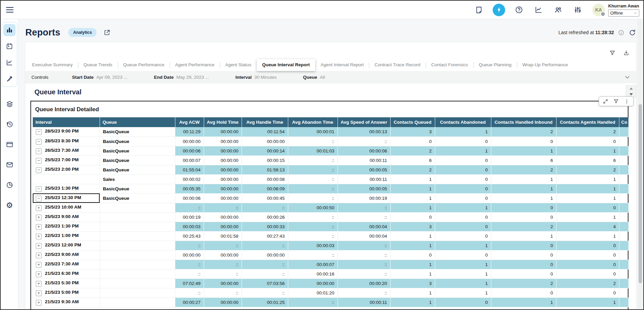  Describe the element at coordinates (66, 208) in the screenshot. I see `interval-cell: +25/5/23 10:00 AM` at that location.